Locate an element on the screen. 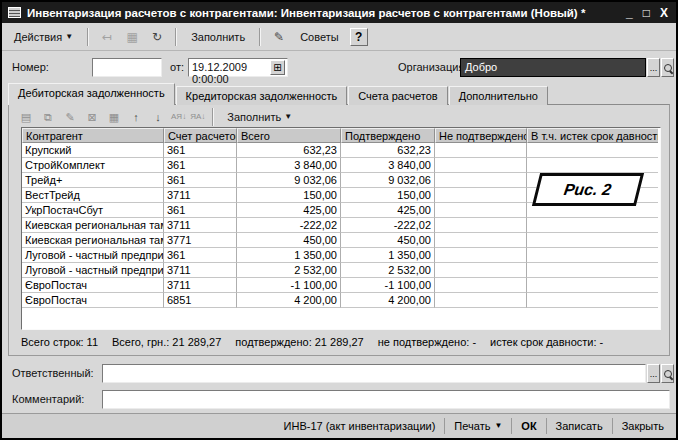 Image resolution: width=678 pixels, height=440 pixels. organization-search-button is located at coordinates (668, 68).